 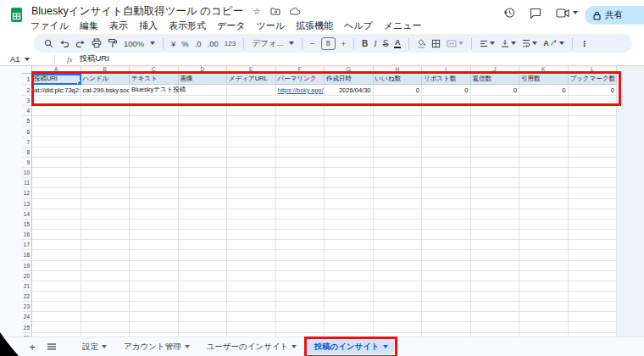 What do you see at coordinates (106, 307) in the screenshot?
I see `cell-B23` at bounding box center [106, 307].